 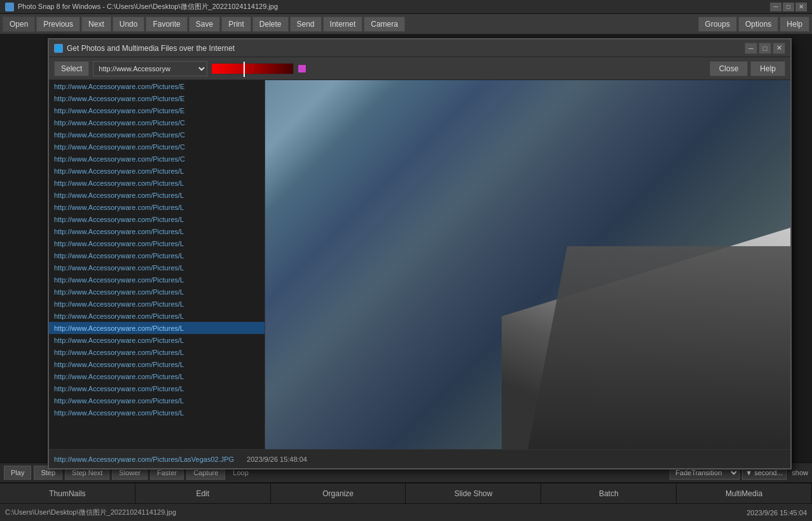 I want to click on window-title: Photo Snap 8 for Windows - C:\Users\User…, so click(x=148, y=6).